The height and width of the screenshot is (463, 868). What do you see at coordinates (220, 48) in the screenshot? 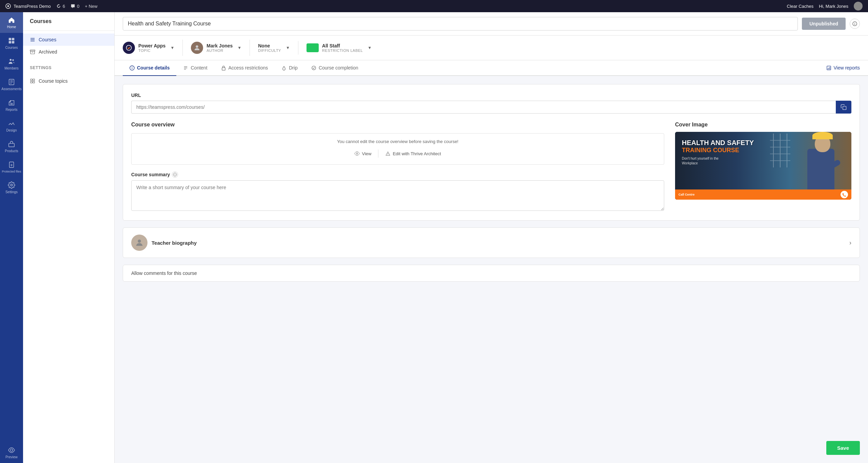
I see `author-text: Mark Jones AUTHOR` at bounding box center [220, 48].